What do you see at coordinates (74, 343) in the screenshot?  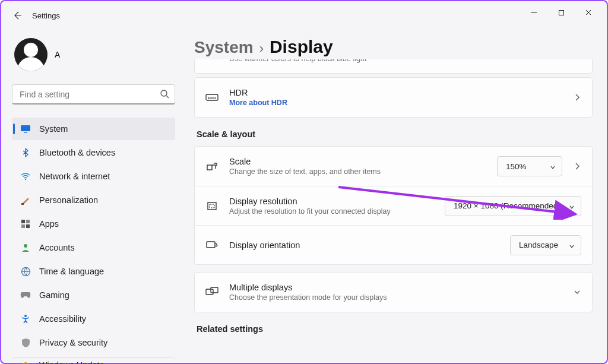 I see `nav-label: Privacy & security` at bounding box center [74, 343].